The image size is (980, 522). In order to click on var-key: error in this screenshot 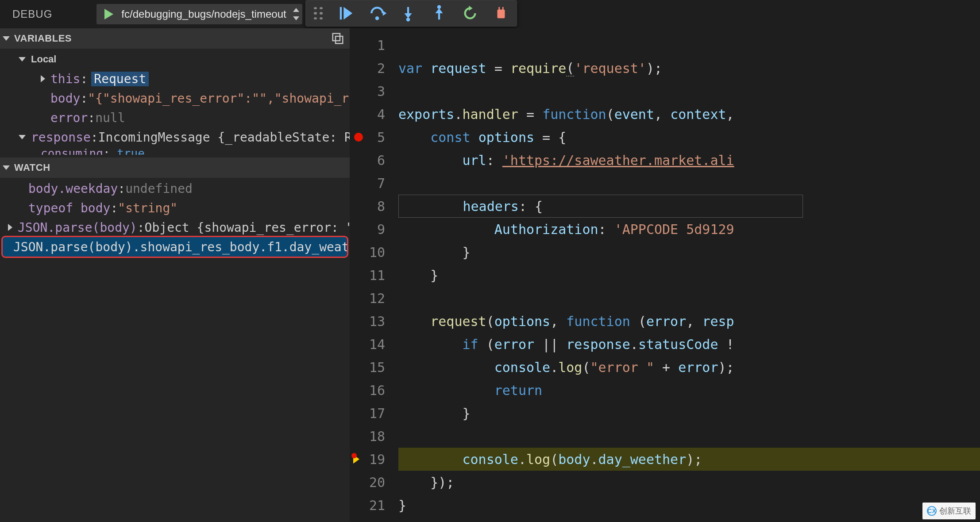, I will do `click(69, 118)`.